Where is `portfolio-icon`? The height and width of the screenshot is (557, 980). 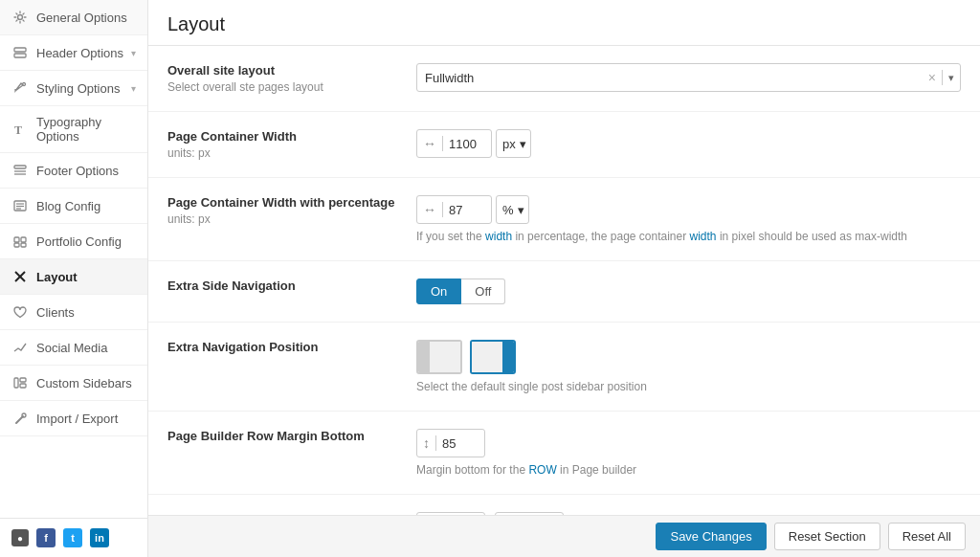
portfolio-icon is located at coordinates (20, 241).